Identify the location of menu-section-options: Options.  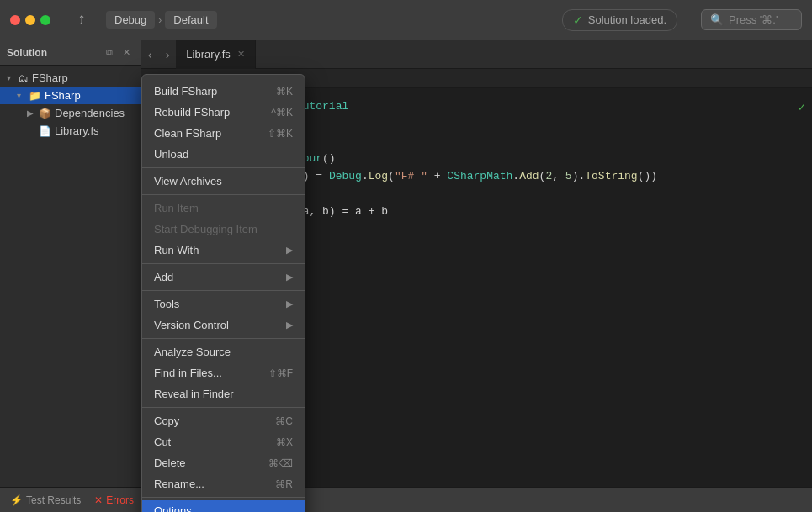
(224, 504).